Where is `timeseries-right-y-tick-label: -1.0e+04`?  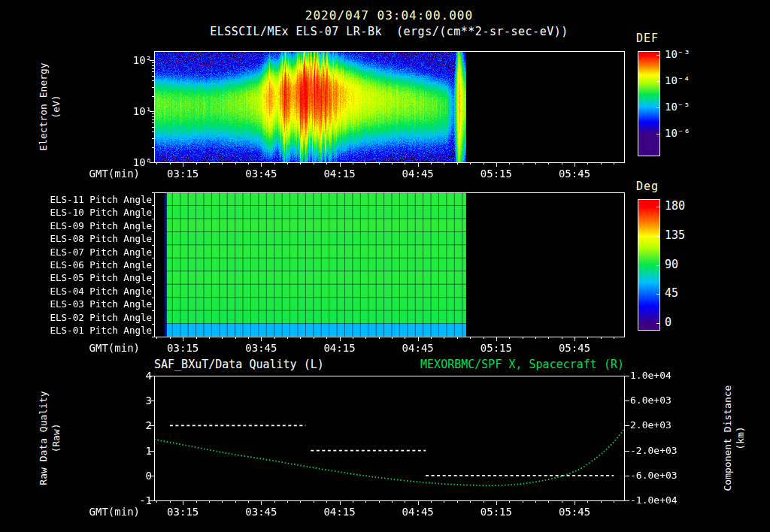
timeseries-right-y-tick-label: -1.0e+04 is located at coordinates (654, 500).